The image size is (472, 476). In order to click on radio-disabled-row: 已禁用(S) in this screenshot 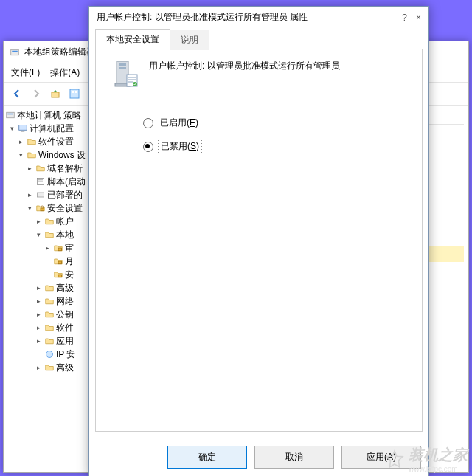, I will do `click(274, 146)`.